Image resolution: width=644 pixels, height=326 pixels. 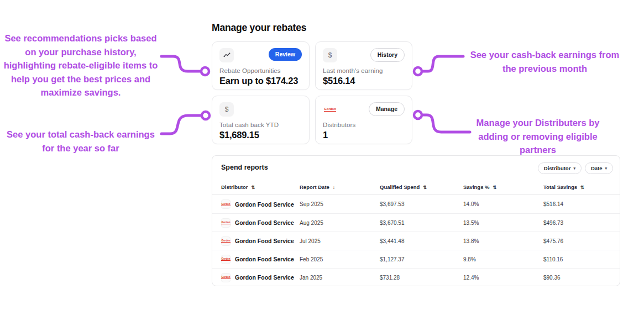 I want to click on total-savings: $475.76, so click(x=577, y=241).